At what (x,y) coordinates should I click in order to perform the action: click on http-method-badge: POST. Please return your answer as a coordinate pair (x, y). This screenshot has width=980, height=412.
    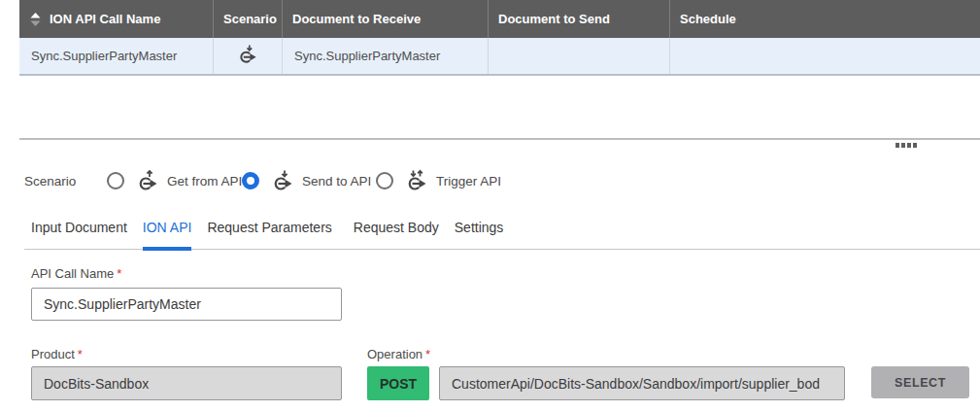
    Looking at the image, I should click on (398, 383).